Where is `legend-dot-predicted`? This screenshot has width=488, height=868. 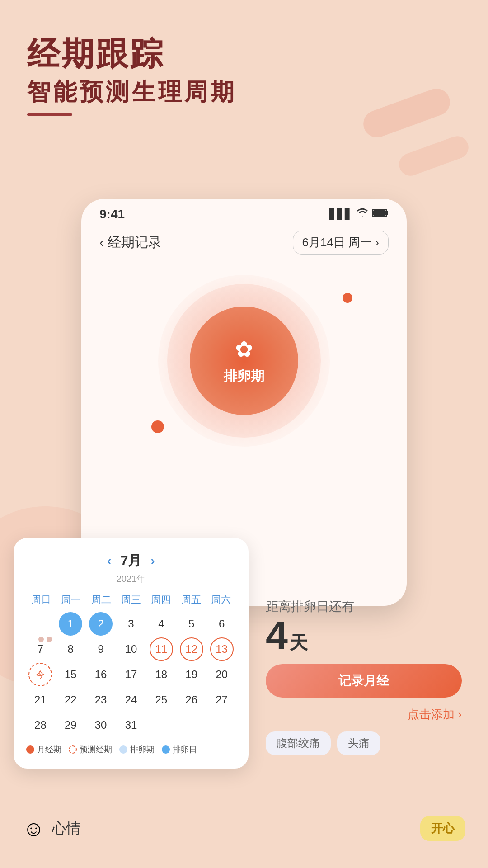
legend-dot-predicted is located at coordinates (73, 750).